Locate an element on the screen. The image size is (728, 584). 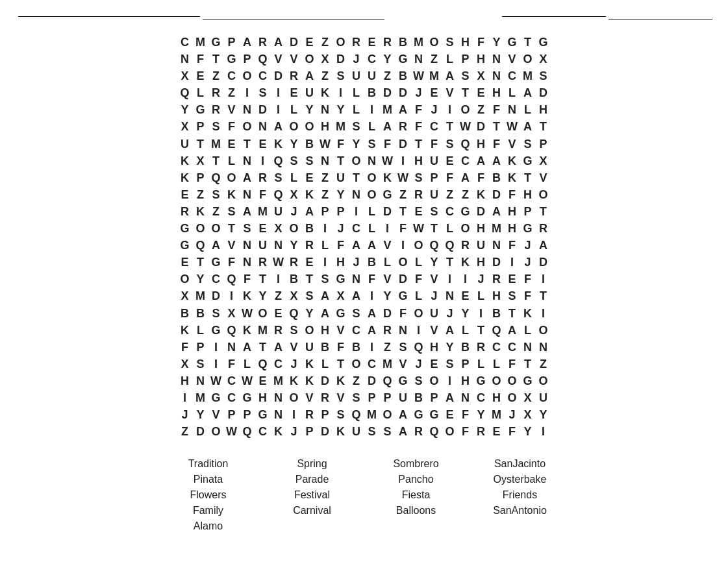
grid-row: XMDIKYZXSAXAIYGLJNELHSFT is located at coordinates (364, 296).